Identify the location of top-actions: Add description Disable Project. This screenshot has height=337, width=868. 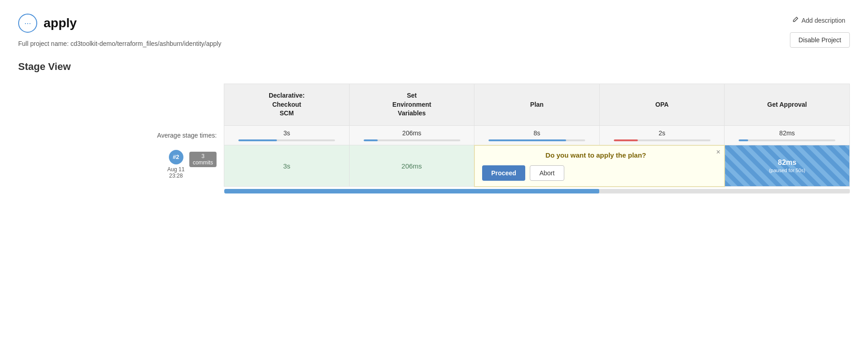
(819, 31).